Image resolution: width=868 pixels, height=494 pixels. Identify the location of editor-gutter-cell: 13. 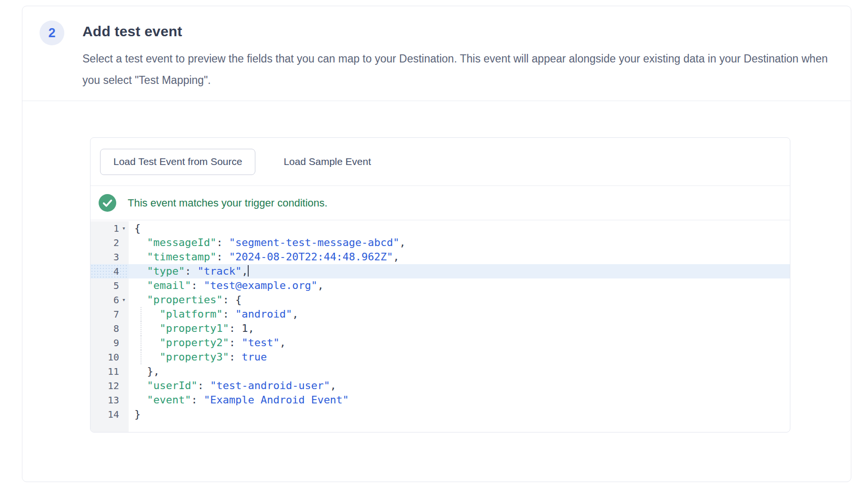
(110, 400).